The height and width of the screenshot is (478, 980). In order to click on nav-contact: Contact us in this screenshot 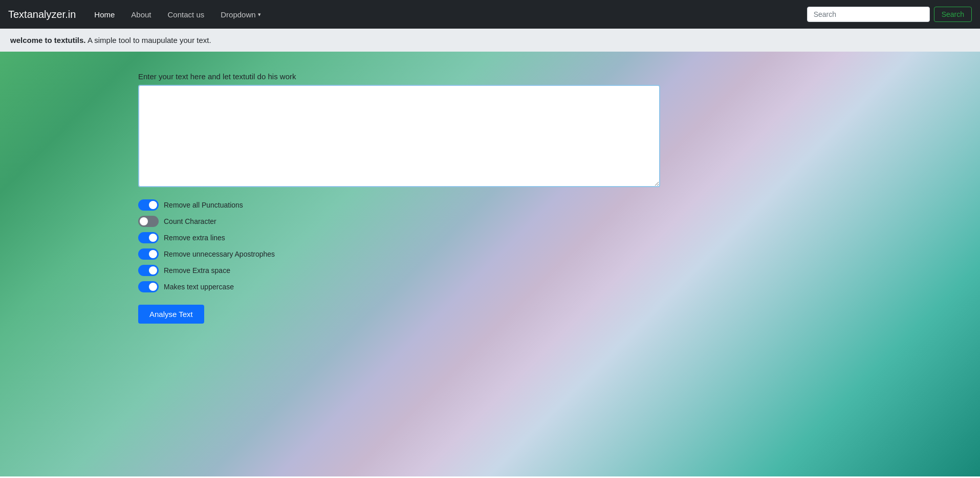, I will do `click(186, 14)`.